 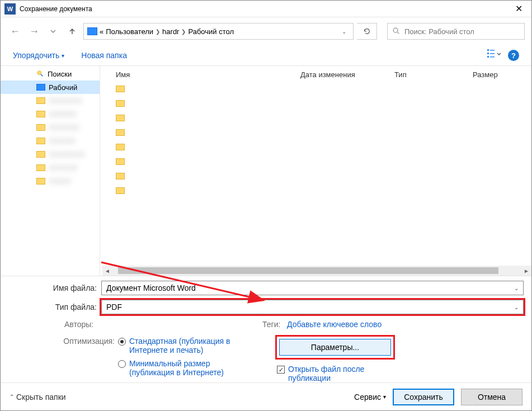 I want to click on save-button: Сохранить, so click(x=423, y=397).